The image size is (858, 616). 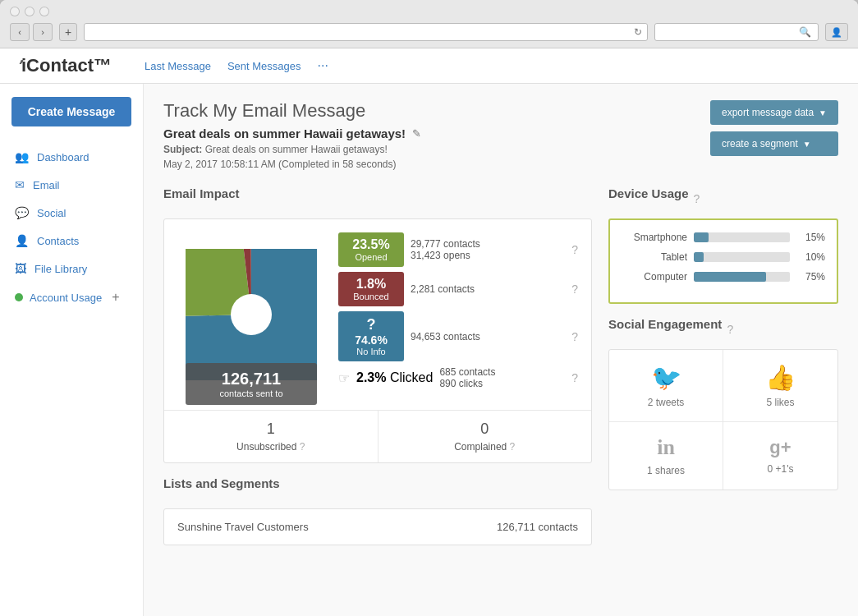 What do you see at coordinates (21, 241) in the screenshot?
I see `contacts-icon: 👤` at bounding box center [21, 241].